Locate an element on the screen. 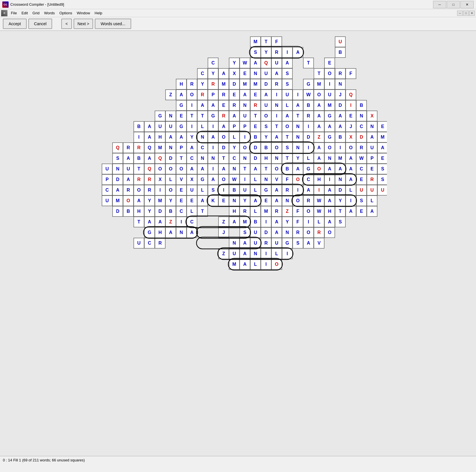  status-bar: 0 : 14 Fill 1 (69 of 211 words; 66 unuse… is located at coordinates (238, 460).